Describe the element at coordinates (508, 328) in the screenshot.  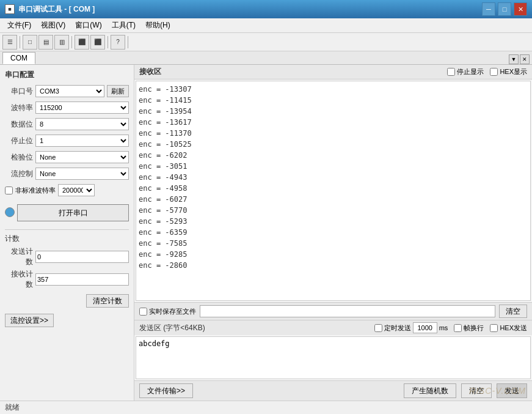
I see `hex-send-option: HEX发送` at that location.